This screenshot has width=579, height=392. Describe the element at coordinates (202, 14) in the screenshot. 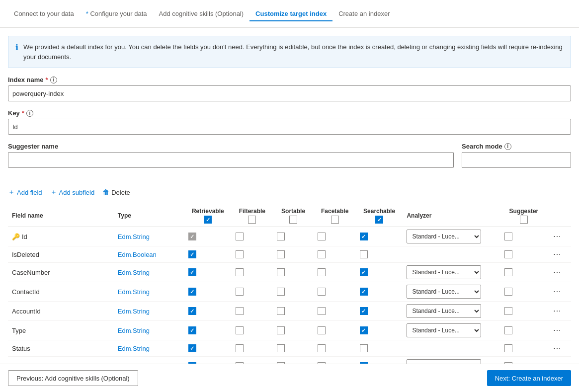

I see `nav-step-cognitive: Add cognitive skills (Optional)` at that location.